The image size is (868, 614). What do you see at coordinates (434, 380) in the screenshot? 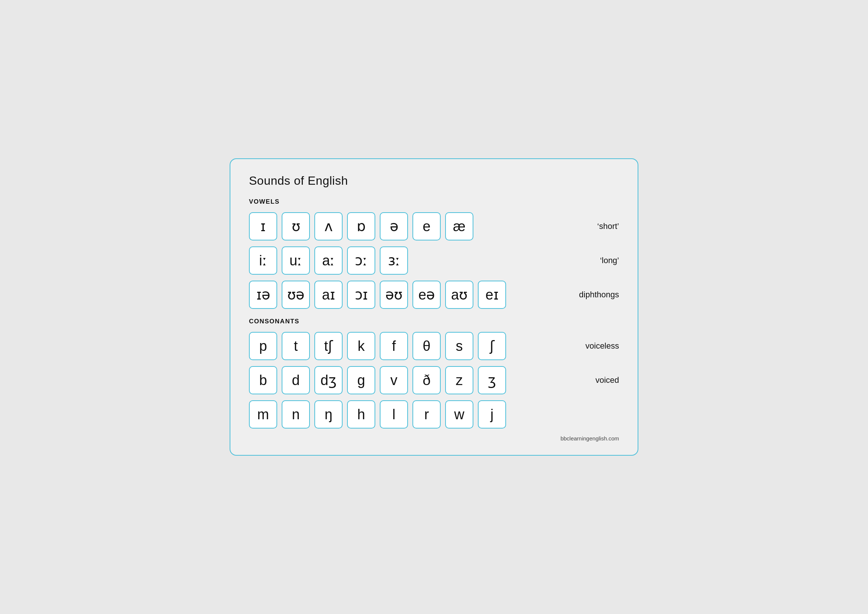
I see `voiced-row: b d dʒ g v ð z ʒ voiced` at bounding box center [434, 380].